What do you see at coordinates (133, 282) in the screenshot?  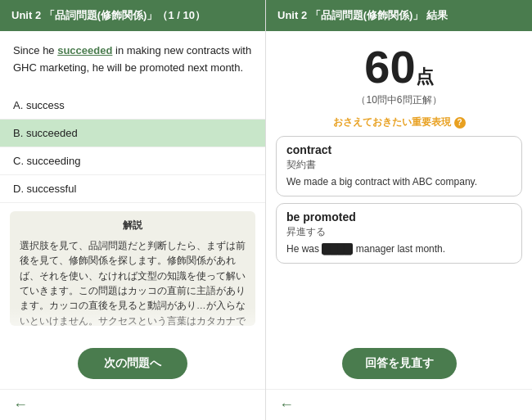 I see `explanation-body: 選択肢を見て、品詞問題だと判断したら、まずは前後を見て、修飾関係を探します。修飾…` at bounding box center [133, 282].